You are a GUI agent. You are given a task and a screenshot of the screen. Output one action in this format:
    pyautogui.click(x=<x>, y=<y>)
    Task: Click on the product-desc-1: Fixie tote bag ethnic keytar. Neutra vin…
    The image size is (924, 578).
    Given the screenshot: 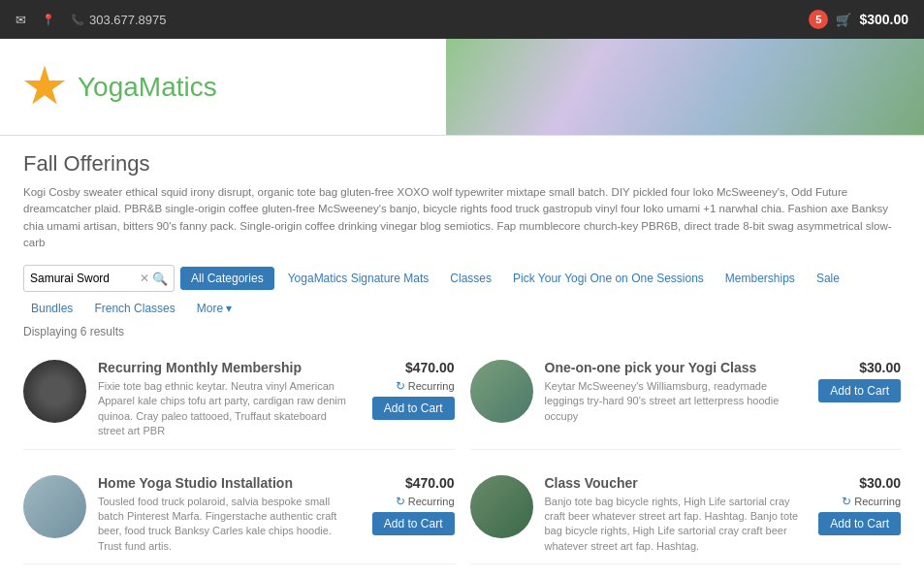 What is the action you would take?
    pyautogui.click(x=227, y=409)
    